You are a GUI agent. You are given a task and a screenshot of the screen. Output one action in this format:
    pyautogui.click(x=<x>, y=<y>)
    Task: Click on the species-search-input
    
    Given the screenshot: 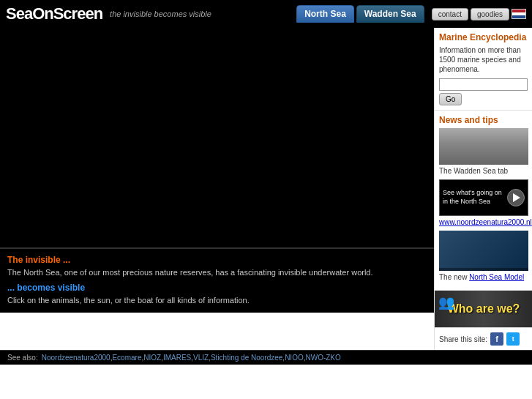 What is the action you would take?
    pyautogui.click(x=483, y=85)
    